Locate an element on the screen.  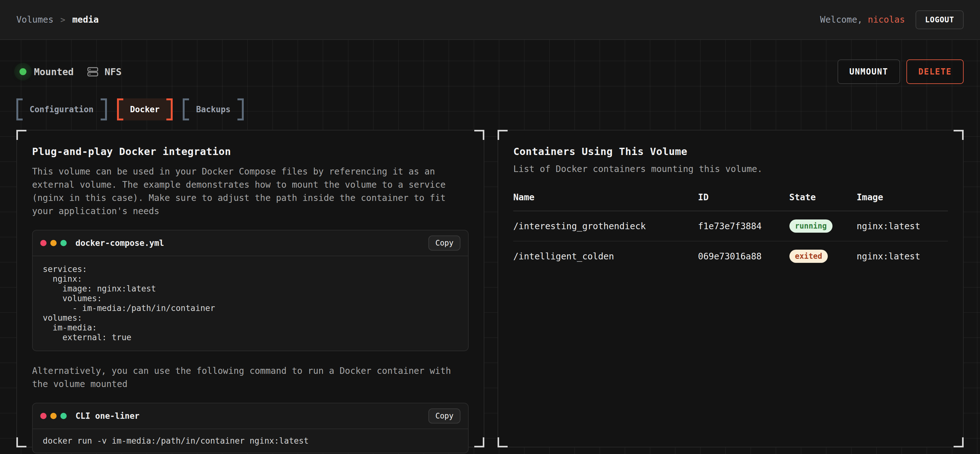
copy-compose-button: Copy is located at coordinates (444, 243).